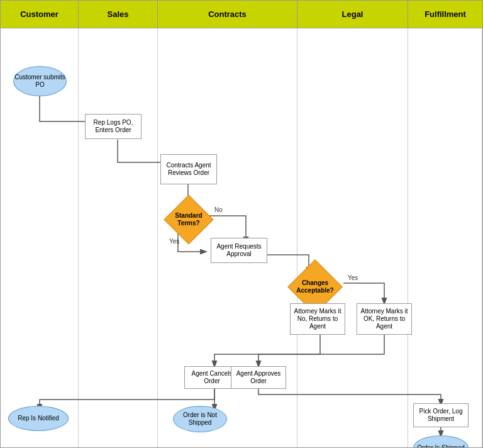 The width and height of the screenshot is (483, 448). Describe the element at coordinates (353, 14) in the screenshot. I see `header-legal: Legal` at that location.